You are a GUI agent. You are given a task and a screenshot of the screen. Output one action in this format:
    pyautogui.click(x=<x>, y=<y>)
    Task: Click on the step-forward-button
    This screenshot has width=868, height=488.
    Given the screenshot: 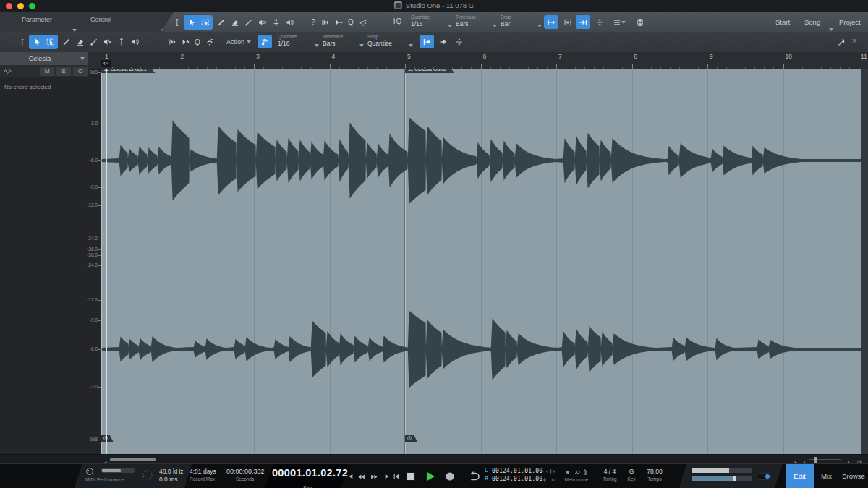 What is the action you would take?
    pyautogui.click(x=387, y=476)
    